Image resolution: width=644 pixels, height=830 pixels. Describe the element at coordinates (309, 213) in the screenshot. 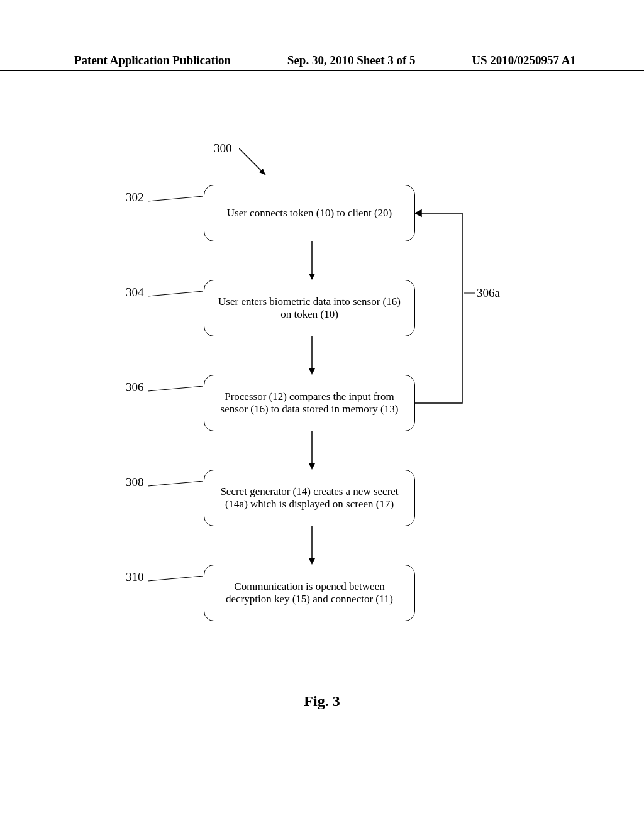

I see `flowchart-box-302: User connects token (10) to client (20)` at that location.